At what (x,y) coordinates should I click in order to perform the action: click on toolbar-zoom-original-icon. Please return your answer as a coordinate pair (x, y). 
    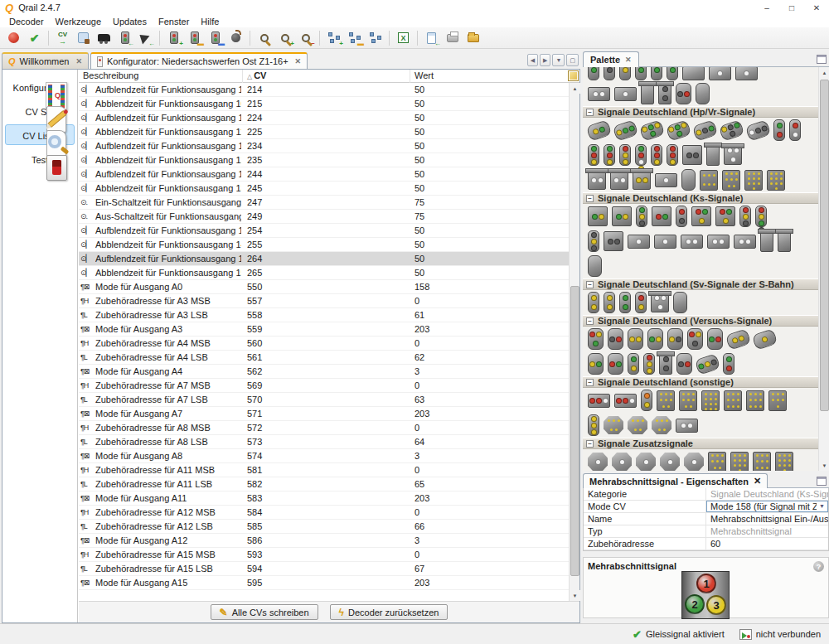
    Looking at the image, I should click on (264, 38).